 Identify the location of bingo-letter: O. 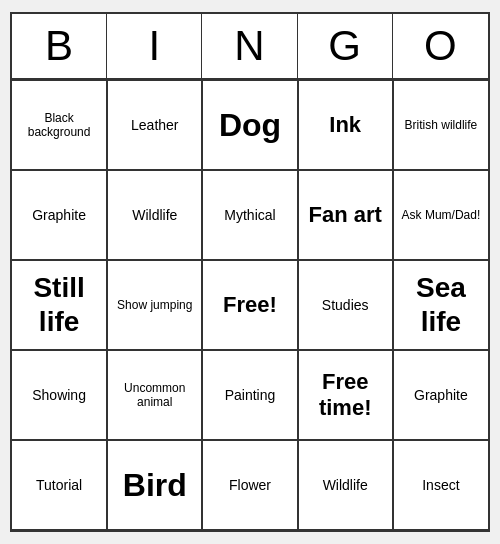
(440, 46).